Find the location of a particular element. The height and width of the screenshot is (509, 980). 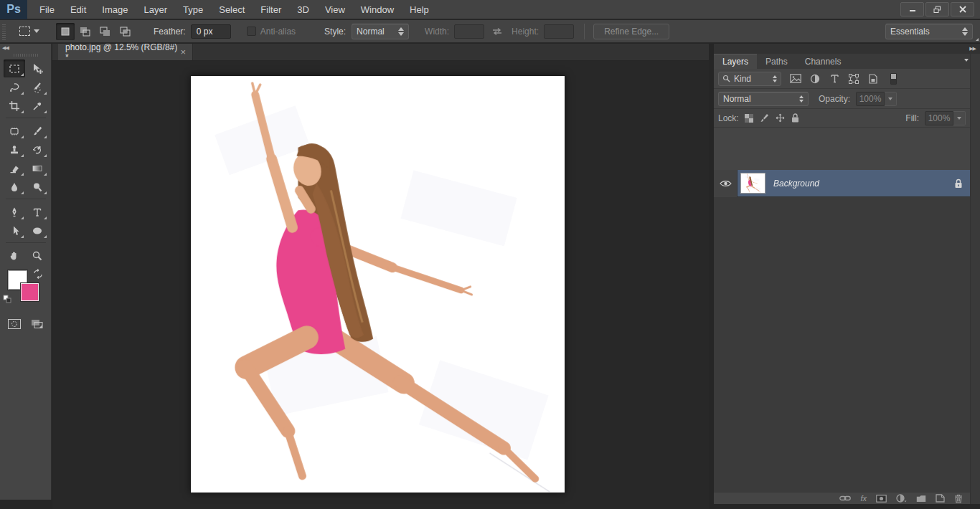

restore-button is located at coordinates (937, 9).